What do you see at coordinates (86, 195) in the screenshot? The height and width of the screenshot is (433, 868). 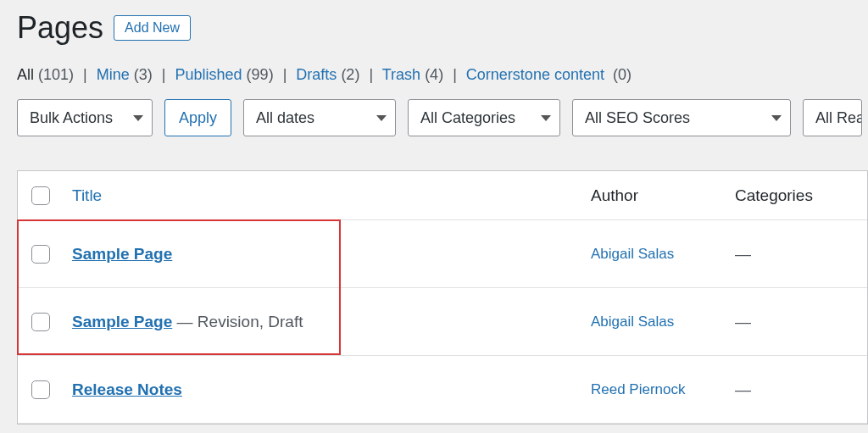 I see `col-title: Title` at bounding box center [86, 195].